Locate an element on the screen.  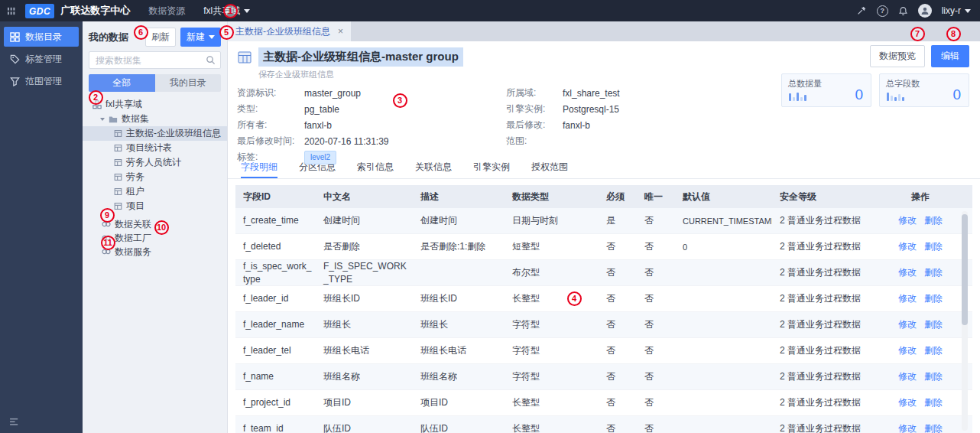
meta-value: Postgresql-15 is located at coordinates (591, 109).